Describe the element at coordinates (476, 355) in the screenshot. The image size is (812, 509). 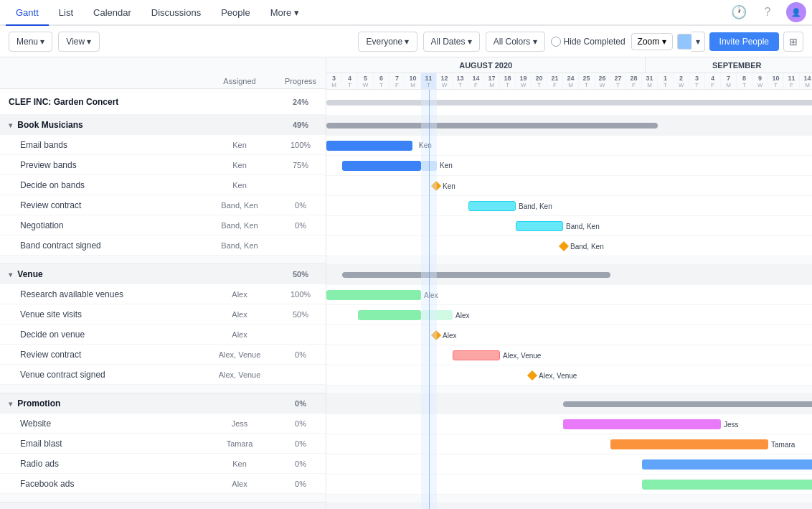
I see `bar-review-contract-v` at that location.